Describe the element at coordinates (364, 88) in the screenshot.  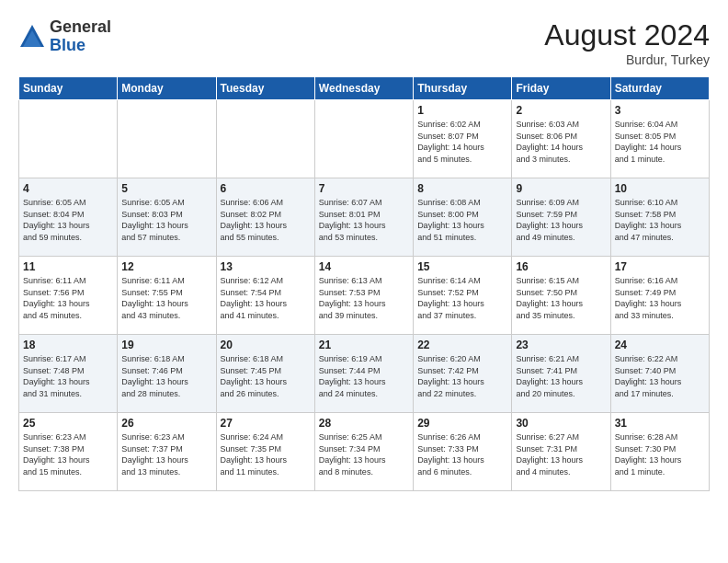
I see `header-wednesday: Wednesday` at that location.